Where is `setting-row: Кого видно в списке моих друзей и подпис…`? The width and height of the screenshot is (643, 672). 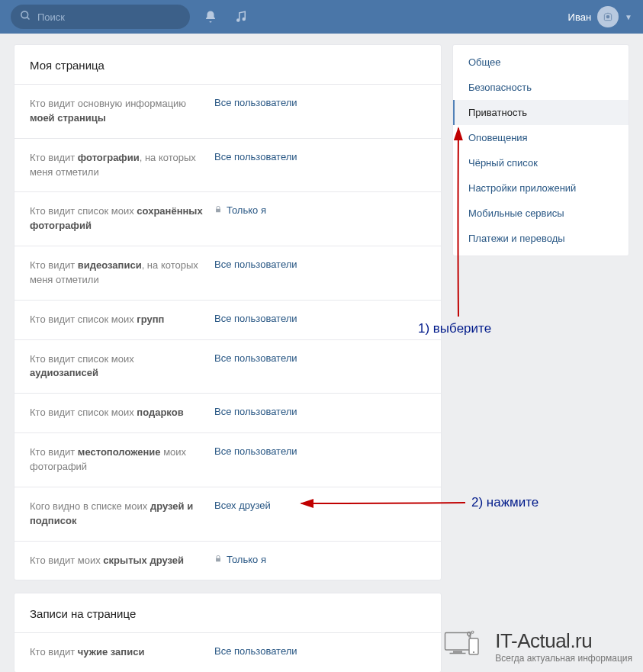 setting-row: Кого видно в списке моих друзей и подпис… is located at coordinates (227, 514).